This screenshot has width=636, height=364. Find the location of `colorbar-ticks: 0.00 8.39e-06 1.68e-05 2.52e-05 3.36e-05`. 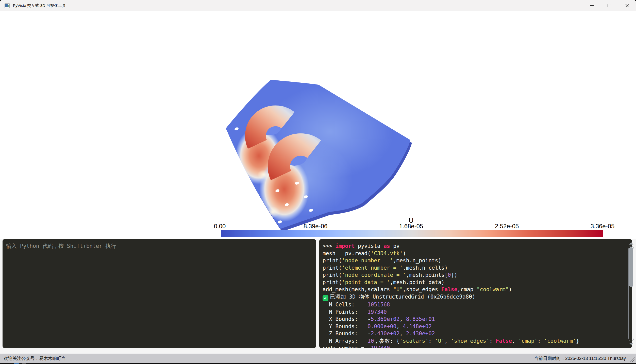

colorbar-ticks: 0.00 8.39e-06 1.68e-05 2.52e-05 3.36e-05 is located at coordinates (411, 226).